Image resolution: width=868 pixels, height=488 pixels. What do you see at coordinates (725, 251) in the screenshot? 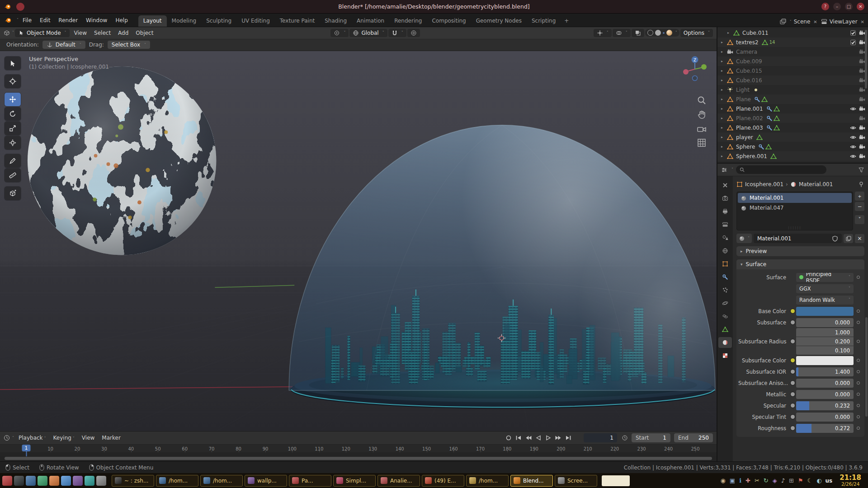
I see `properties-tab-world` at bounding box center [725, 251].